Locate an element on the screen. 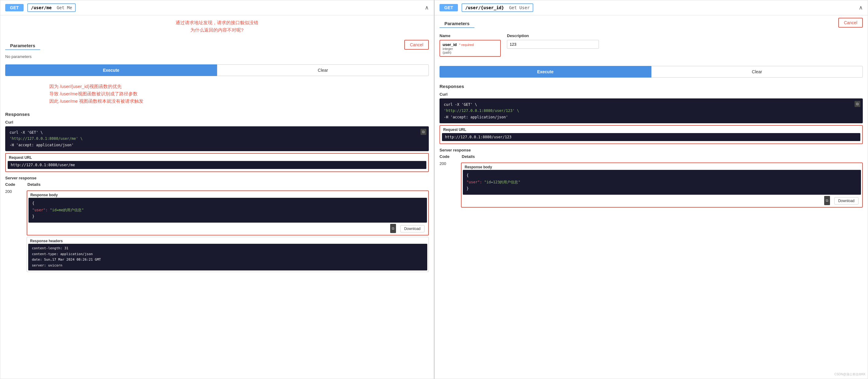 The image size is (868, 379). right-param-table: Name Description user_id * required inte… is located at coordinates (651, 46).